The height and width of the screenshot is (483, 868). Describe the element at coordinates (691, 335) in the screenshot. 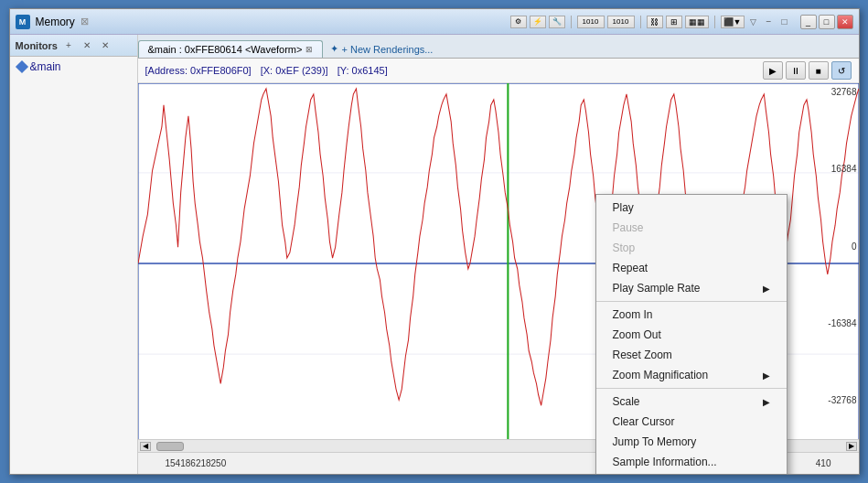

I see `cm-zoom-out: Zoom Out` at that location.